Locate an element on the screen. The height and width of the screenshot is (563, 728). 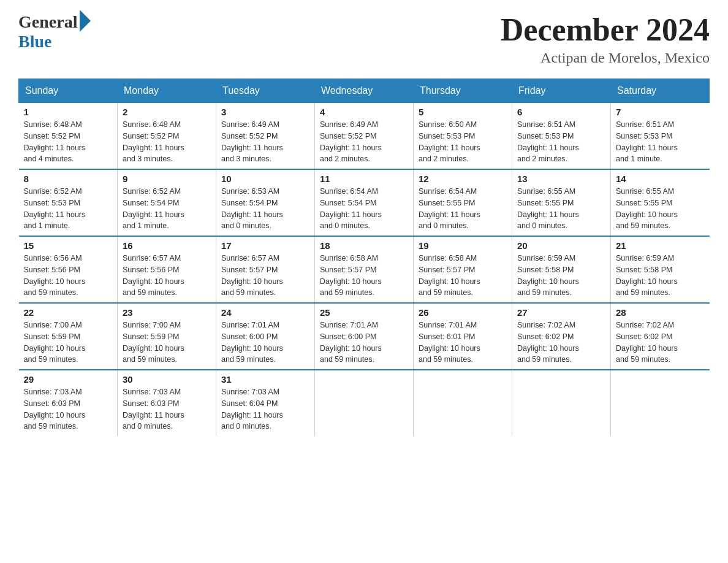
day-info: Sunrise: 6:56 AM Sunset: 5:56 PM Dayligh… is located at coordinates (69, 276).